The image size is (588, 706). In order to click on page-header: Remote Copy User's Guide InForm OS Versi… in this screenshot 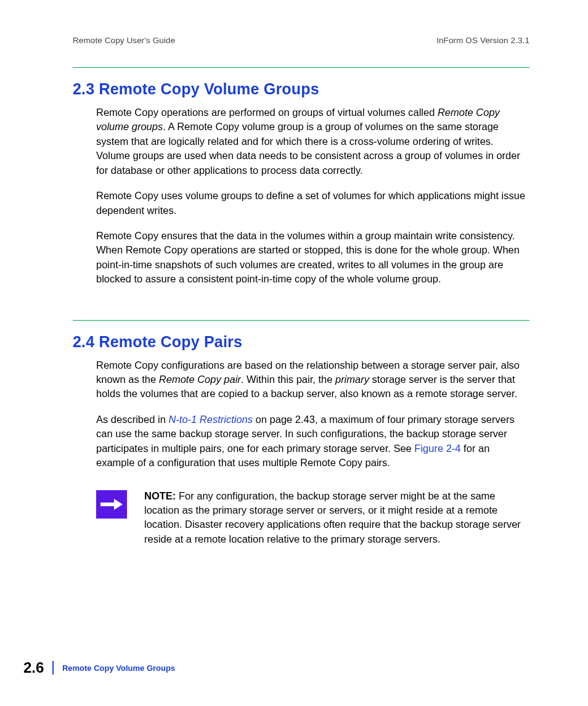, I will do `click(301, 41)`.